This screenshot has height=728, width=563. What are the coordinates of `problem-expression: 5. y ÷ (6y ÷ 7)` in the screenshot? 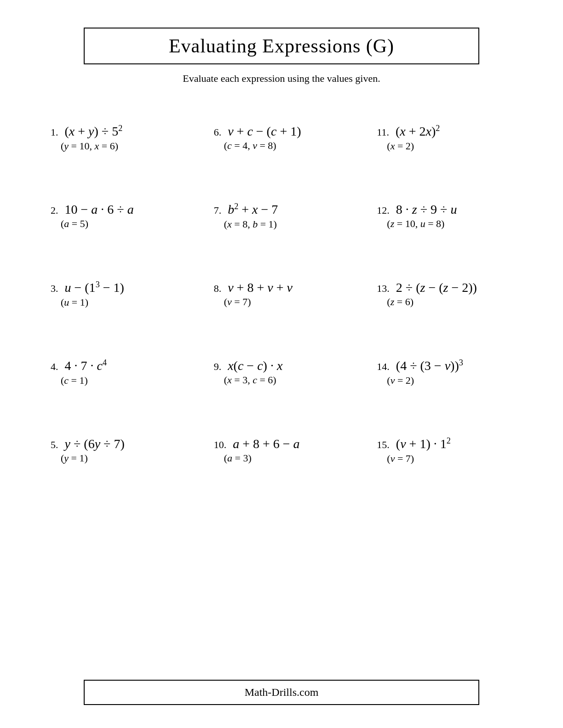 It's located at (121, 444).